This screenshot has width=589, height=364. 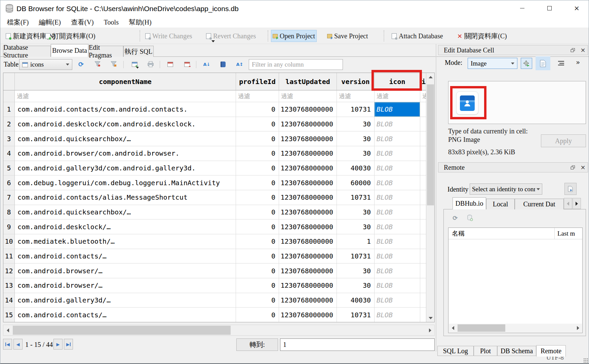 What do you see at coordinates (215, 212) in the screenshot?
I see `table-row: 8com.android.quicksearchbox/…01230768000…` at bounding box center [215, 212].